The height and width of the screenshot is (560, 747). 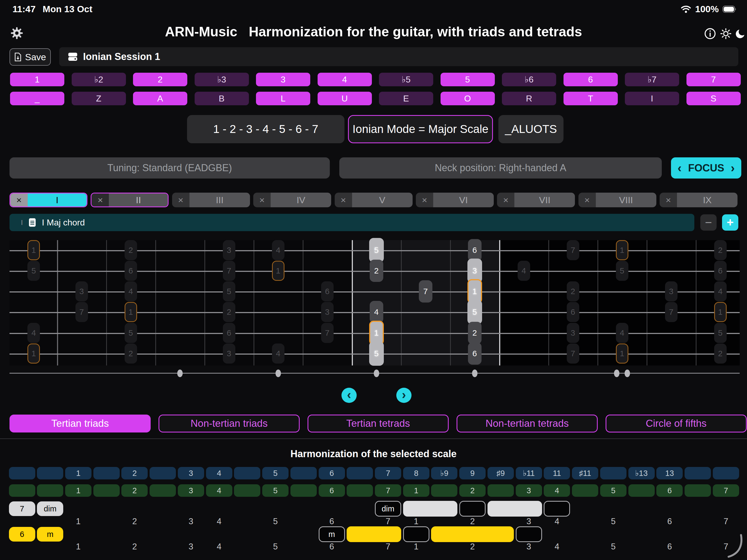 What do you see at coordinates (283, 80) in the screenshot?
I see `scale-degree-pill-3: 3` at bounding box center [283, 80].